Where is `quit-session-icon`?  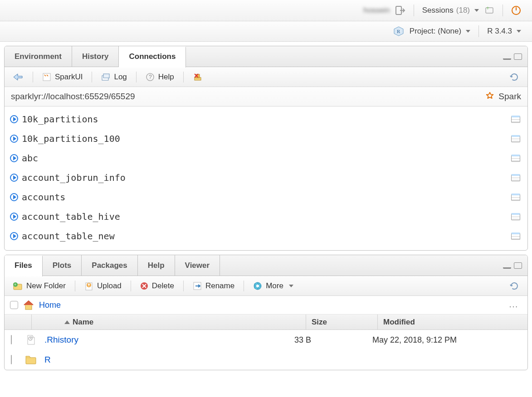
quit-session-icon is located at coordinates (516, 10).